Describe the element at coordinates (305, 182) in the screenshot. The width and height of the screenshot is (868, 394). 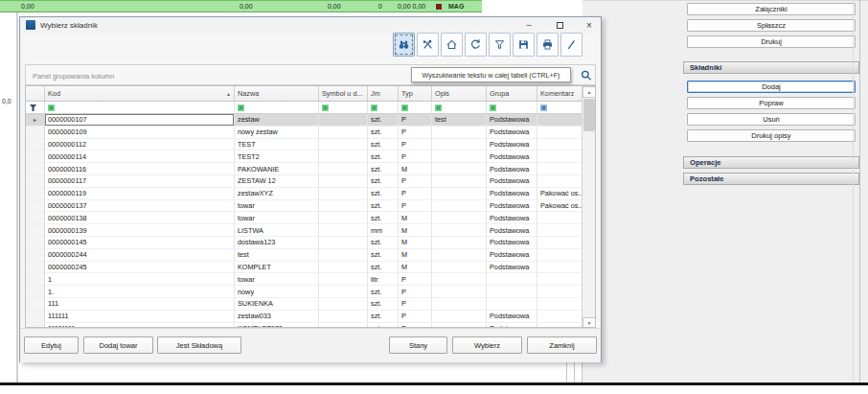
I see `table-row: 0000000117ZESTAW 12szt.PPodstawowa` at that location.